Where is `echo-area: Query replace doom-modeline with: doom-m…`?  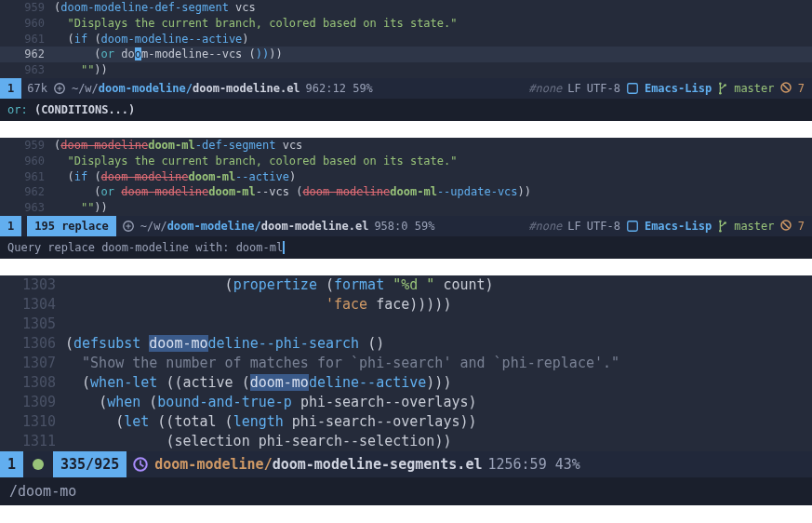 echo-area: Query replace doom-modeline with: doom-m… is located at coordinates (406, 248).